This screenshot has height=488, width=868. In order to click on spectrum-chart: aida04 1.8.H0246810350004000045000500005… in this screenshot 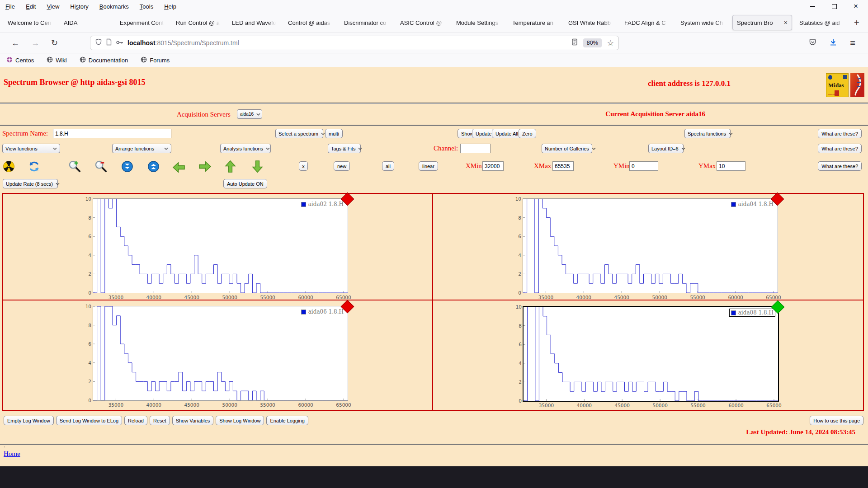, I will do `click(650, 246)`.